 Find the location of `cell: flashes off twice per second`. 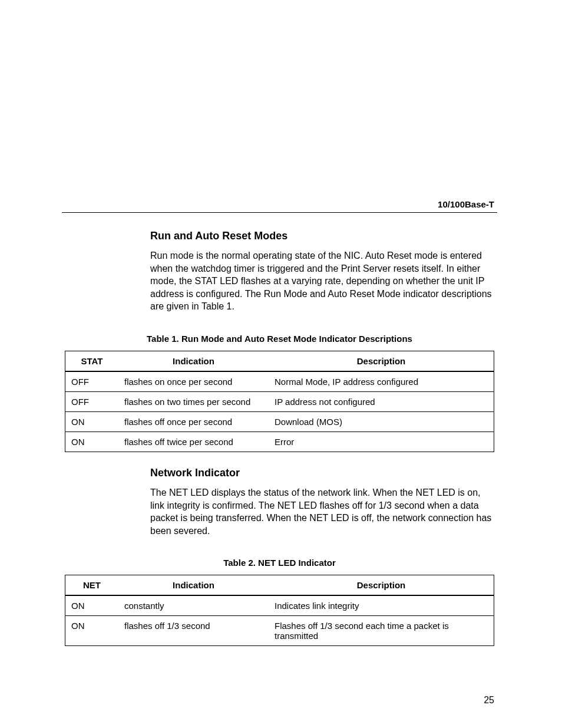

cell: flashes off twice per second is located at coordinates (193, 442).